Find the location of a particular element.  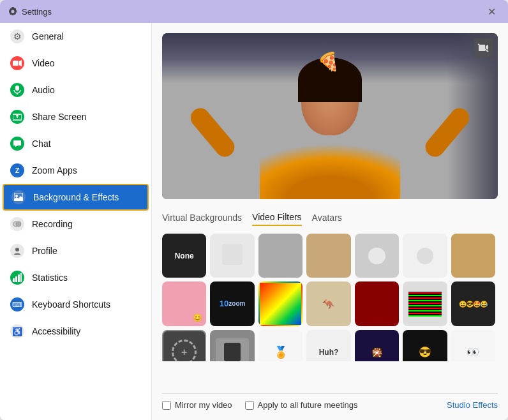

sidebar-item-recording: Recording is located at coordinates (75, 224).